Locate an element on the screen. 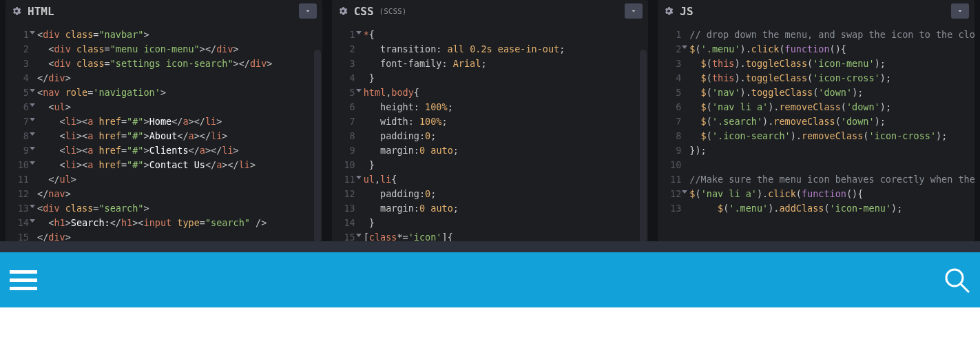 This screenshot has height=355, width=980. js-collapse-button is located at coordinates (960, 11).